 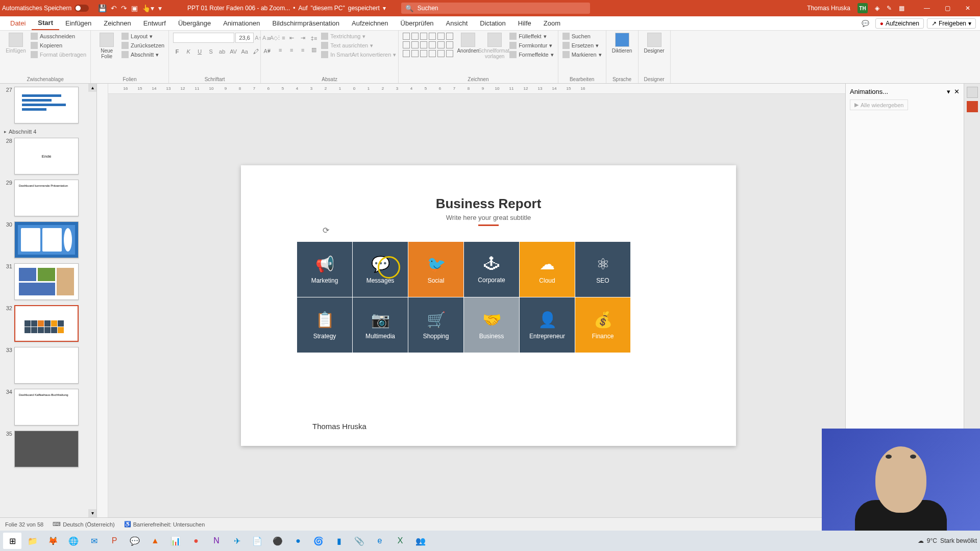 What do you see at coordinates (947, 541) in the screenshot?
I see `weather-widget: ☁ 9°C Stark bewölkt` at bounding box center [947, 541].